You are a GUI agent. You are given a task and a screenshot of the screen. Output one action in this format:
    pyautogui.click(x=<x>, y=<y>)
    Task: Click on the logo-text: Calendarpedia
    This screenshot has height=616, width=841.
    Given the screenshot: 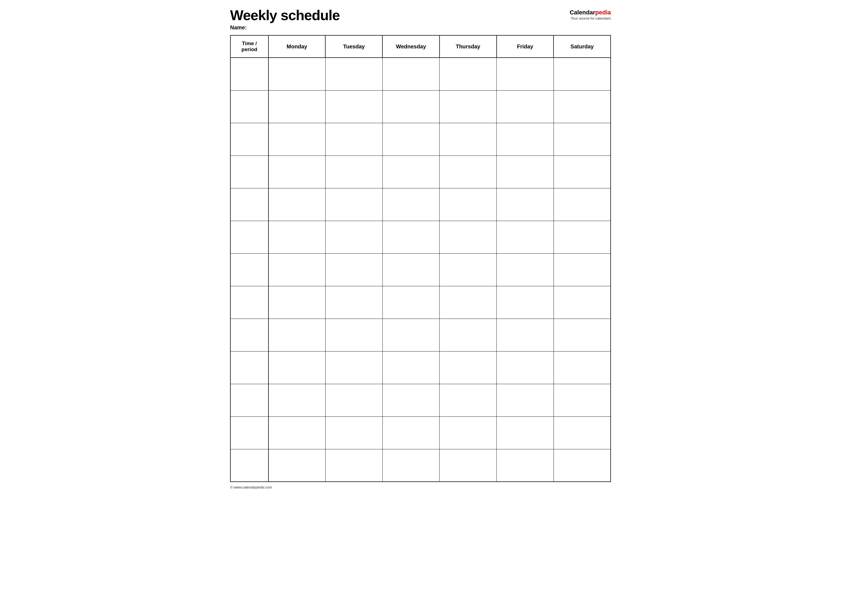 What is the action you would take?
    pyautogui.click(x=590, y=13)
    